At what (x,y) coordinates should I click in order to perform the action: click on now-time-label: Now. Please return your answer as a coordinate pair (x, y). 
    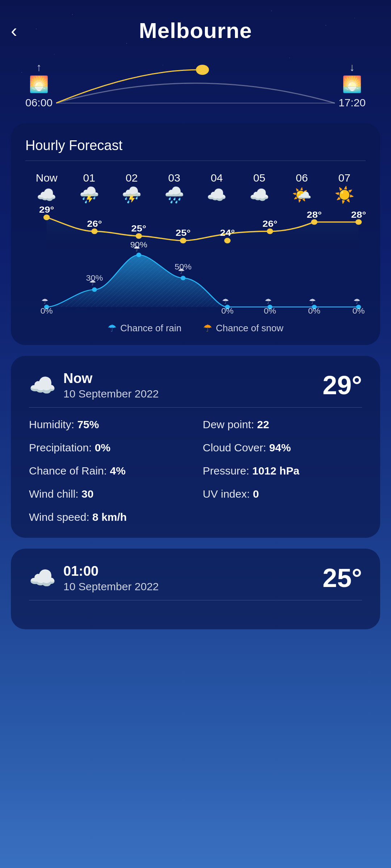
    Looking at the image, I should click on (111, 378).